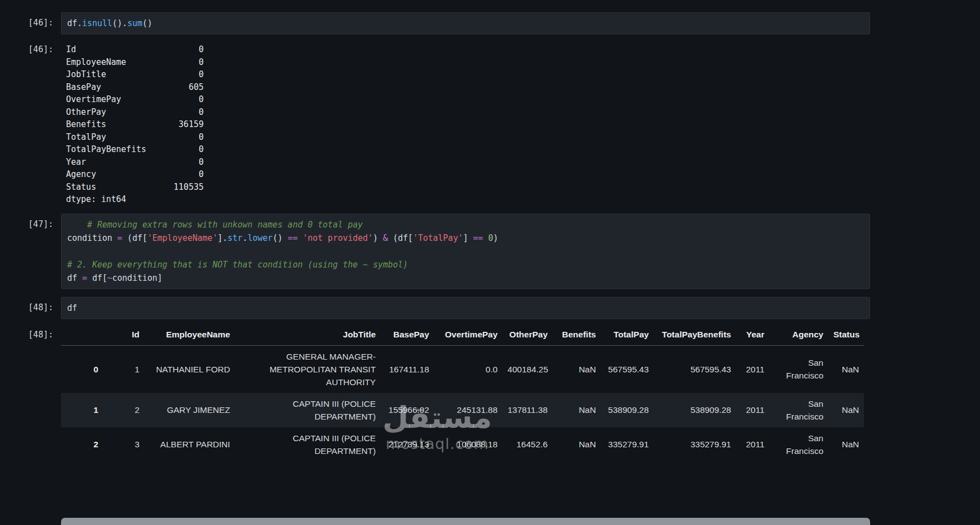  What do you see at coordinates (124, 410) in the screenshot?
I see `table-cell: 2` at bounding box center [124, 410].